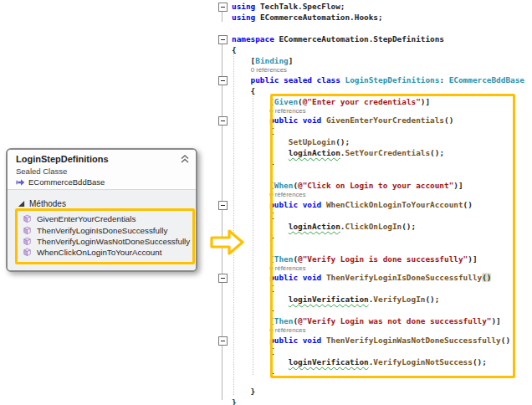 The image size is (532, 405). I want to click on code-line: namespace ECommerceAutomation.StepDefini…, so click(338, 38).